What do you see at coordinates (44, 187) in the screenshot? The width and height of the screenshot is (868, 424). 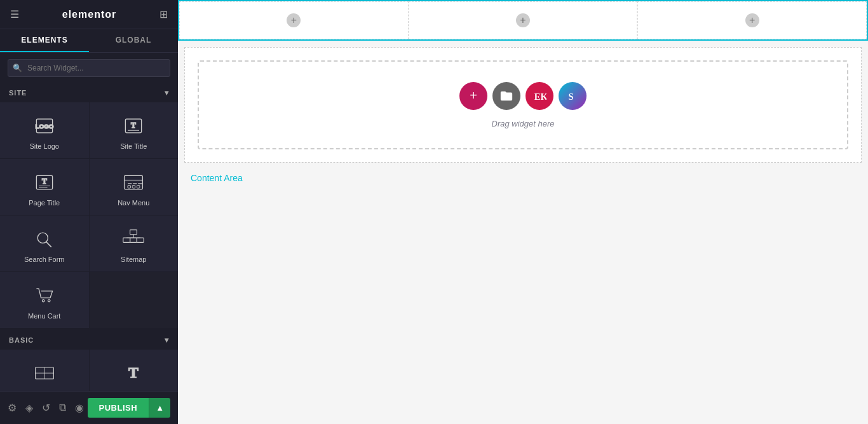 I see `widget-page-title: T Page Title` at bounding box center [44, 187].